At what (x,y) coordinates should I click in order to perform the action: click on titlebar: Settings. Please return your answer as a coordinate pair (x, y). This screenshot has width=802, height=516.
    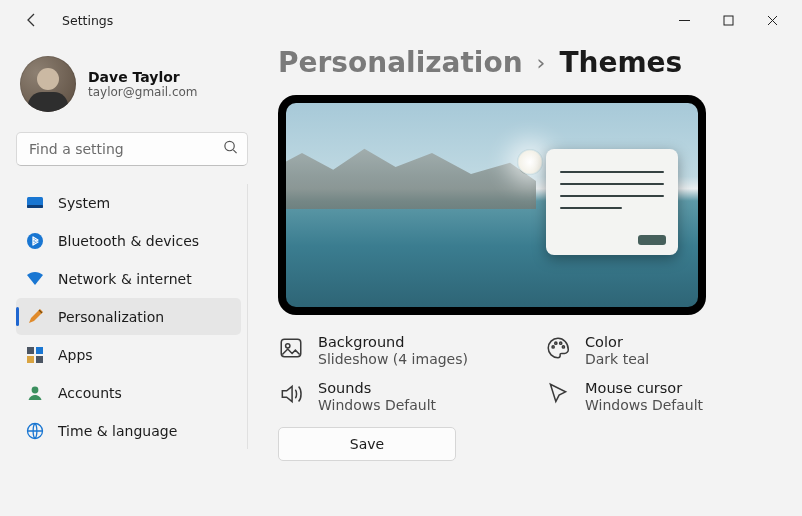
    Looking at the image, I should click on (401, 20).